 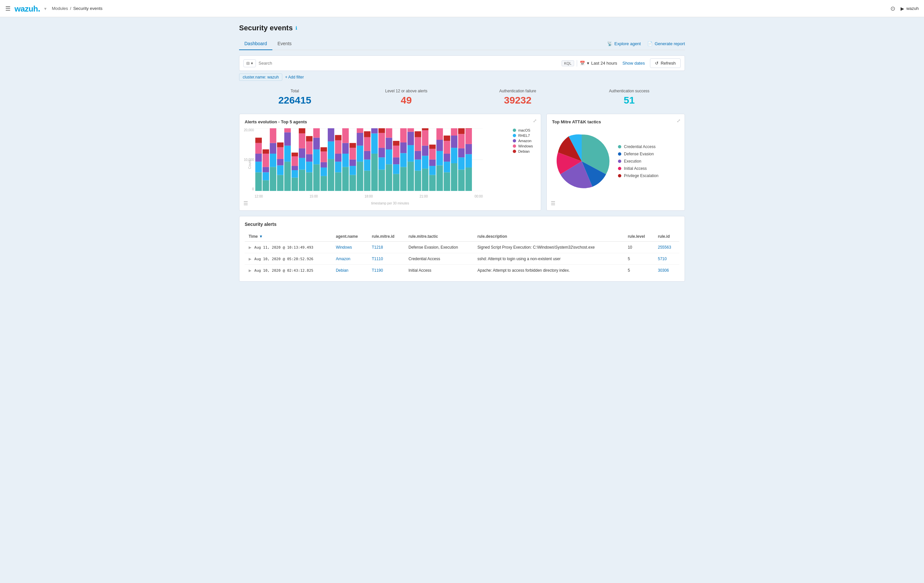 I want to click on row2-description: sshd: Attempt to login using a non-exist…, so click(x=549, y=259).